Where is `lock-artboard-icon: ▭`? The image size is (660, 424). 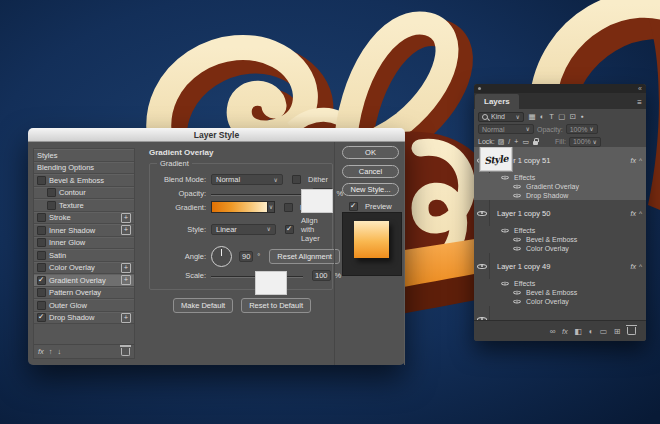 lock-artboard-icon: ▭ is located at coordinates (526, 142).